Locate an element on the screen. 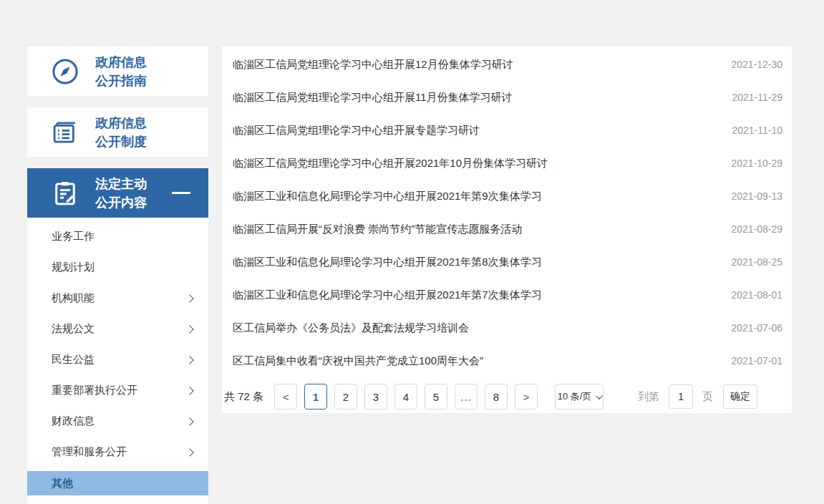  article-list-item: 临淄区工信局党组理论学习中心组开展专题学习研讨 2021-11-10 is located at coordinates (507, 130).